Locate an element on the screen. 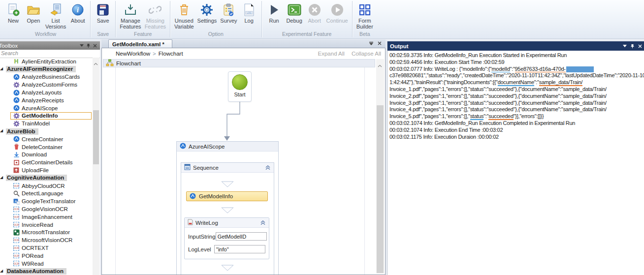 Image resolution: width=644 pixels, height=275 pixels. ribbon-group-beta: Form BuilderBeta is located at coordinates (365, 19).